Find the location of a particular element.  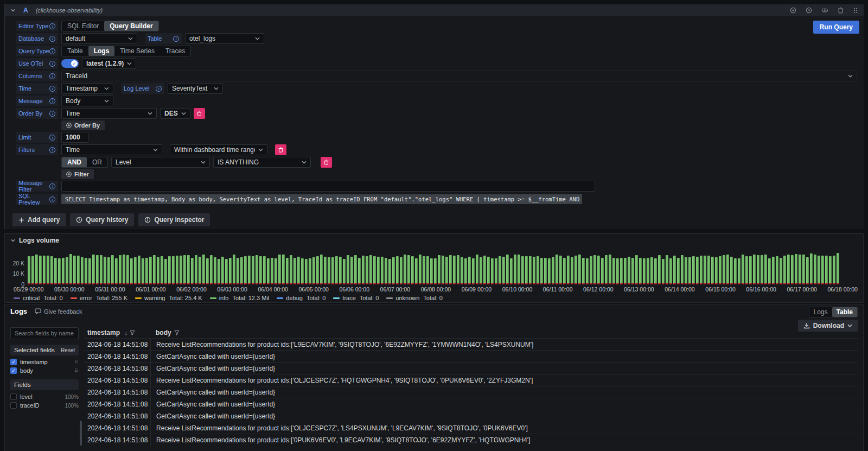

database-select: default is located at coordinates (99, 39).